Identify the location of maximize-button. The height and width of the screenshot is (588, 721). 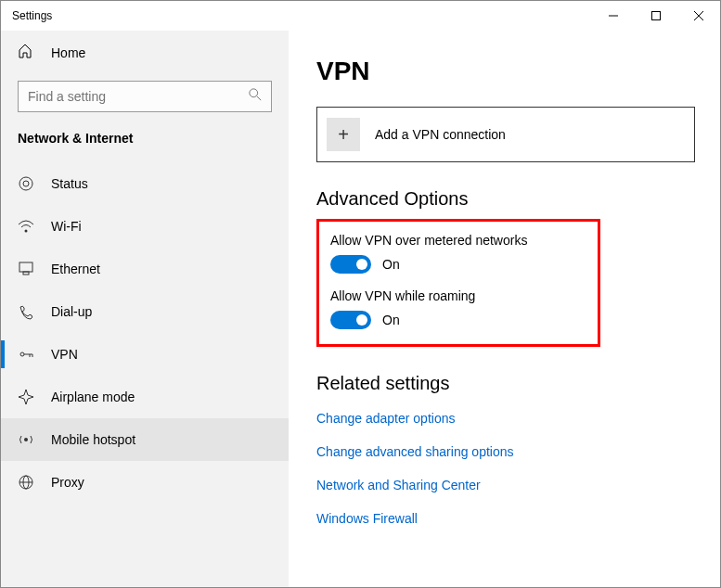
(656, 16).